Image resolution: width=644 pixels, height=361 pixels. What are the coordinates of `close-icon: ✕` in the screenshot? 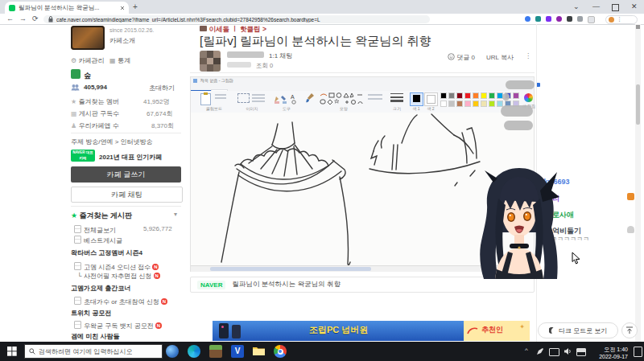 It's located at (634, 6).